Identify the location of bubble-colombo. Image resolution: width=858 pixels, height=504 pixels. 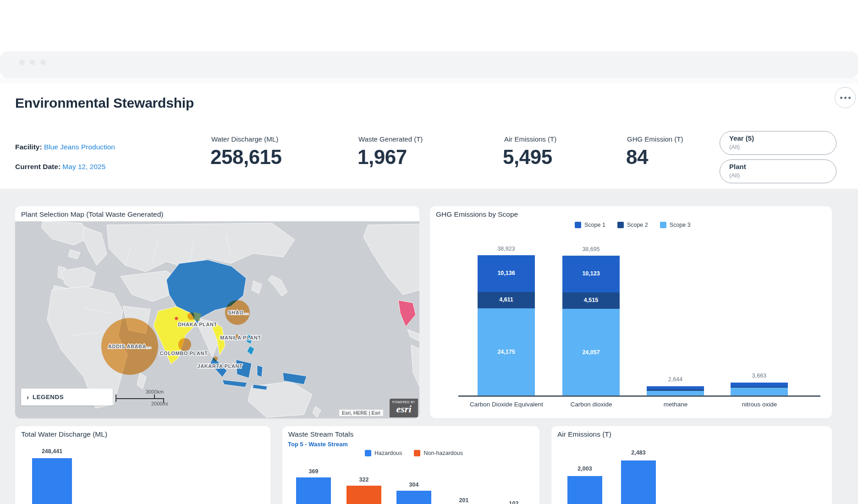
(185, 345).